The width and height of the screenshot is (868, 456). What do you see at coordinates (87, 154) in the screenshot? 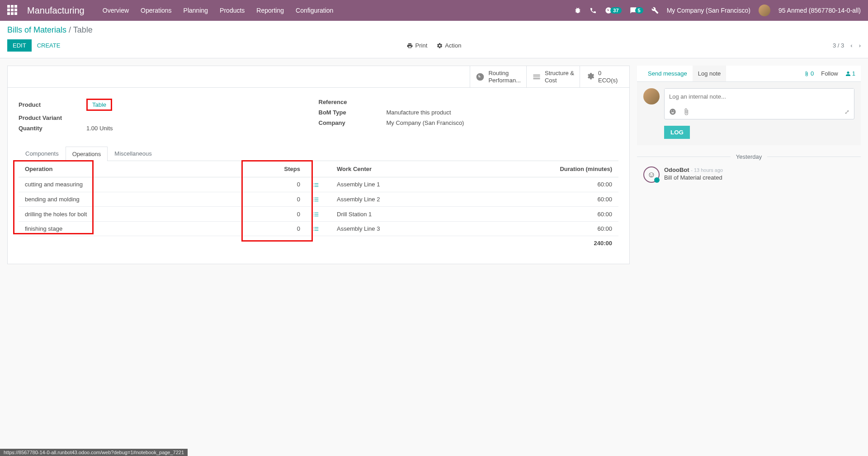
I see `tab-operations: Operations` at bounding box center [87, 154].